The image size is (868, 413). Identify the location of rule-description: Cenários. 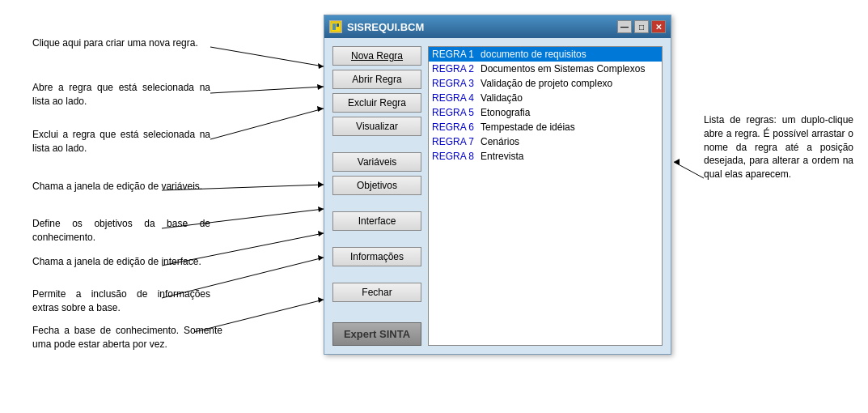
(500, 142).